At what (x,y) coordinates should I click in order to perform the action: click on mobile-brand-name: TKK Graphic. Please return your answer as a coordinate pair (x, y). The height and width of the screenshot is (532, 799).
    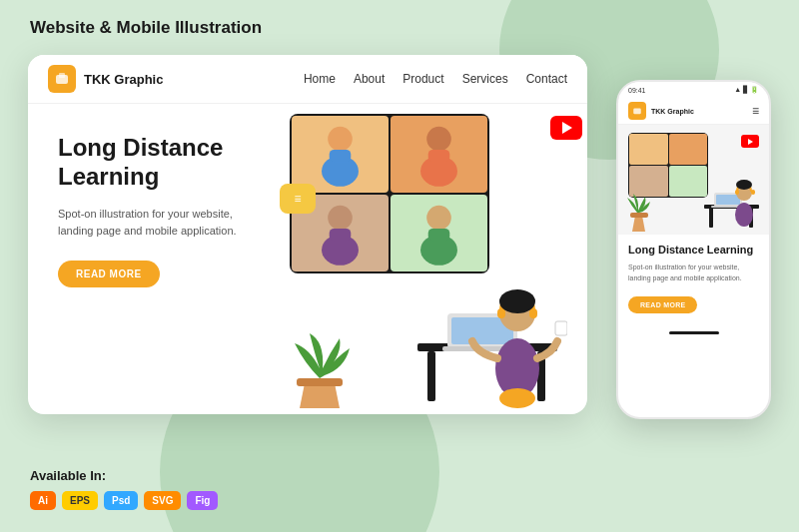
    Looking at the image, I should click on (673, 112).